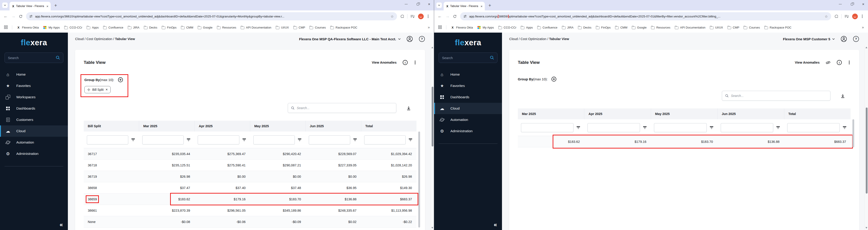  Describe the element at coordinates (429, 27) in the screenshot. I see `bookmarks-overflow-icon: »` at that location.